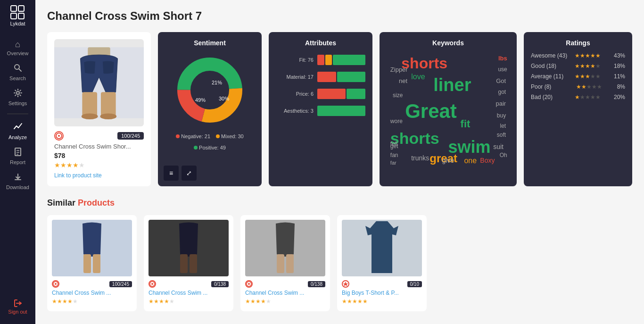 The image size is (644, 324). What do you see at coordinates (502, 92) in the screenshot?
I see `kw-got2: got` at bounding box center [502, 92].